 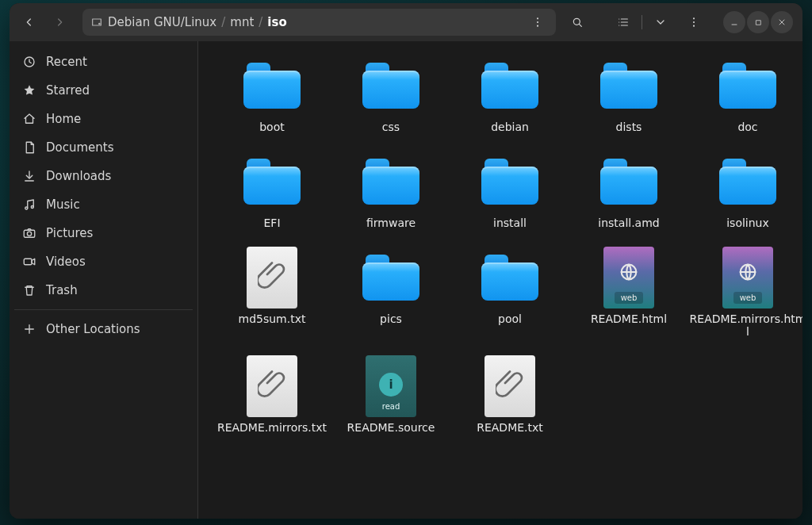 I want to click on breadcrumb: Debian GNU/Linux / mnt / iso, so click(x=197, y=22).